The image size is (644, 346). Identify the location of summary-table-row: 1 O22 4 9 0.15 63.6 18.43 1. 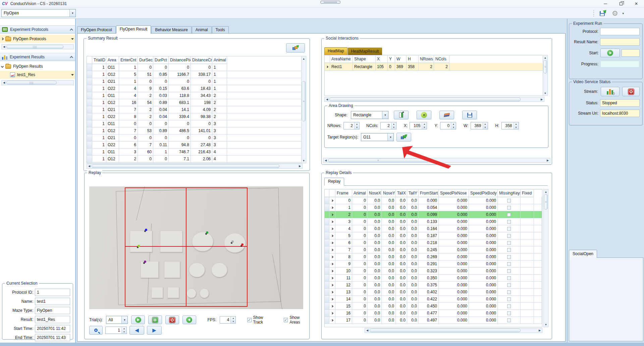
(195, 89).